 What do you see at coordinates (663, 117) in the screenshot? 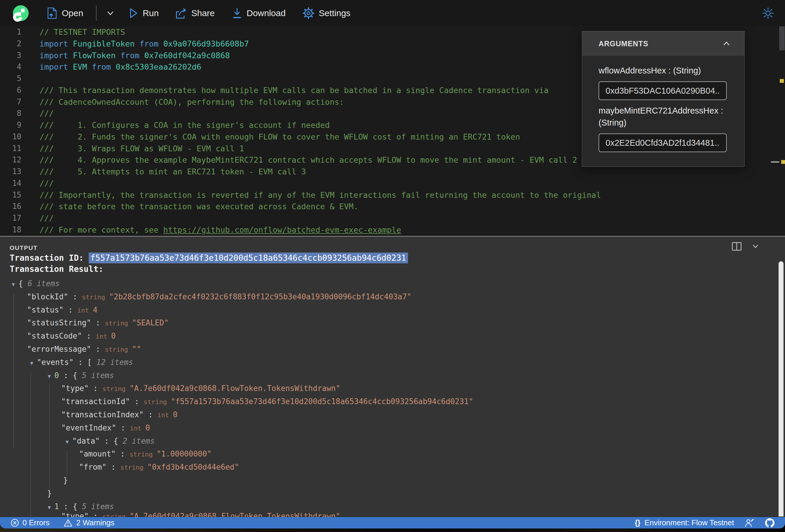
I see `argument-label: maybeMintERC721AddressHex : (String)` at bounding box center [663, 117].